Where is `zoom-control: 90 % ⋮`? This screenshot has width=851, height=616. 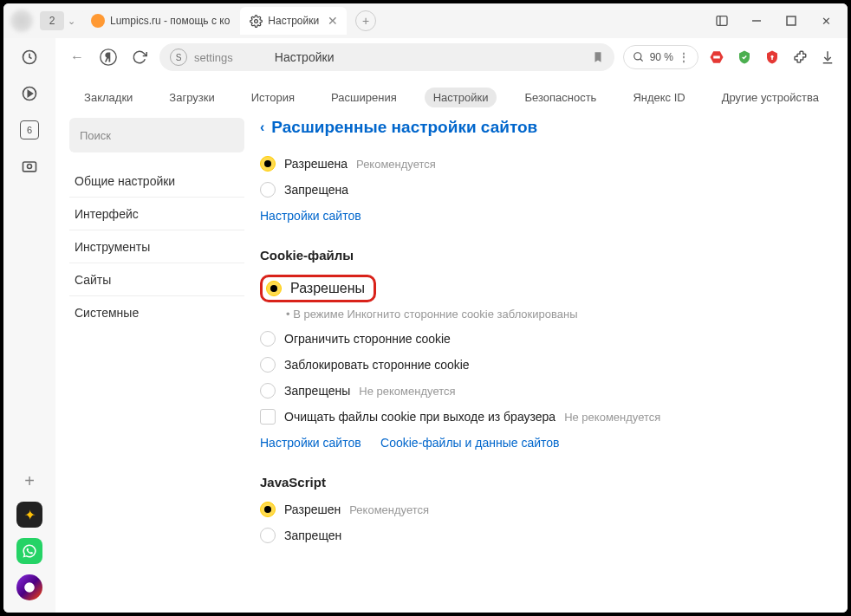 zoom-control: 90 % ⋮ is located at coordinates (660, 57).